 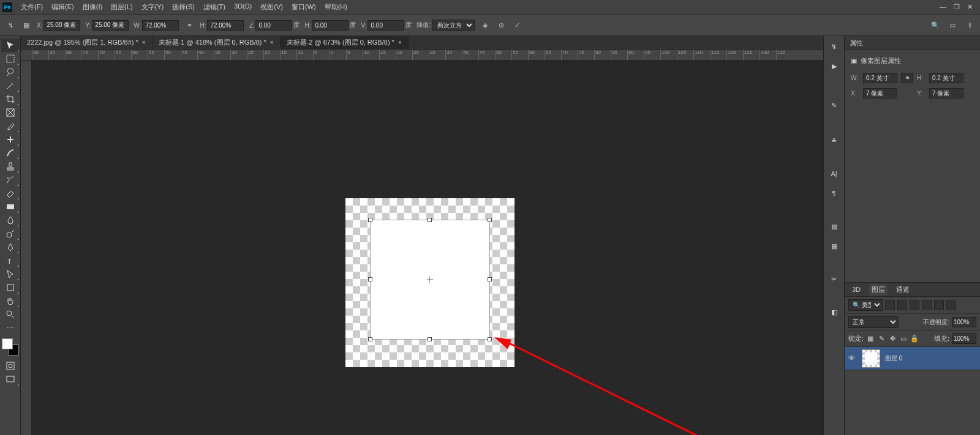 I want to click on channels-tab: 通道, so click(x=903, y=290).